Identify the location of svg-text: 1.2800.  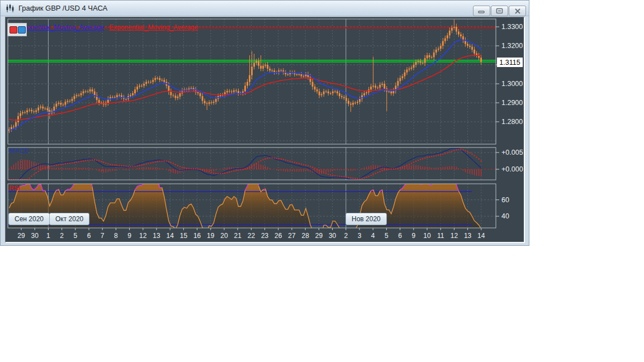
(512, 122).